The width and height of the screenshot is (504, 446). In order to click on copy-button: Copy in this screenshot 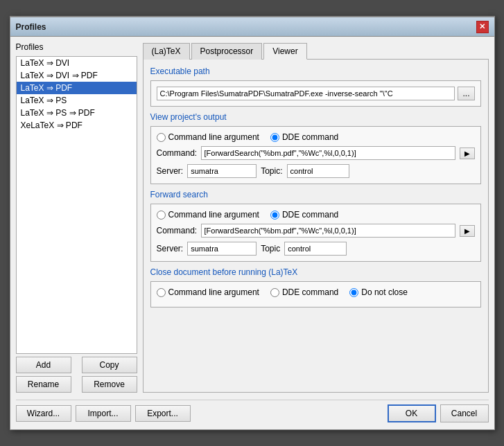, I will do `click(110, 365)`.